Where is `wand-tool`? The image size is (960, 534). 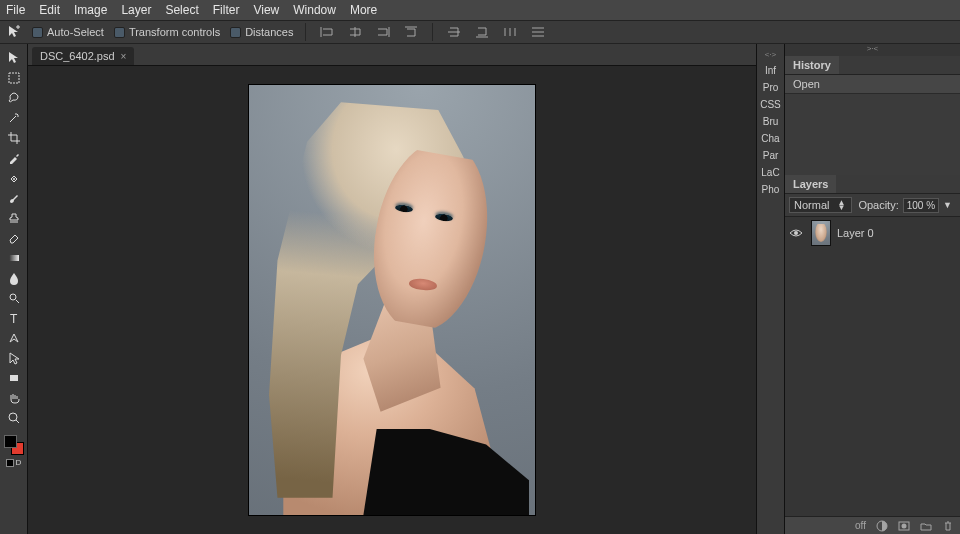 wand-tool is located at coordinates (14, 118).